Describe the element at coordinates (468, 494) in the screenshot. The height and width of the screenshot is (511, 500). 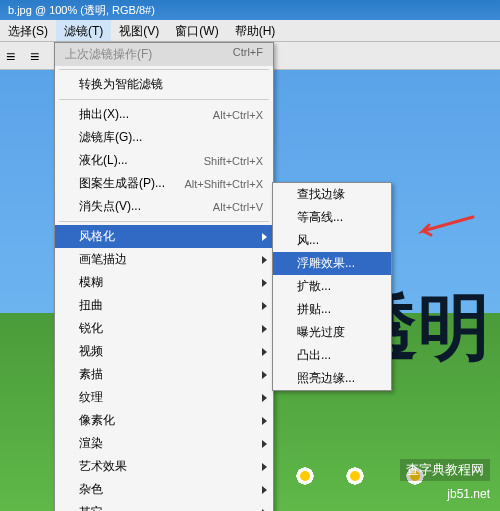
I see `watermark-url: jb51.net` at that location.